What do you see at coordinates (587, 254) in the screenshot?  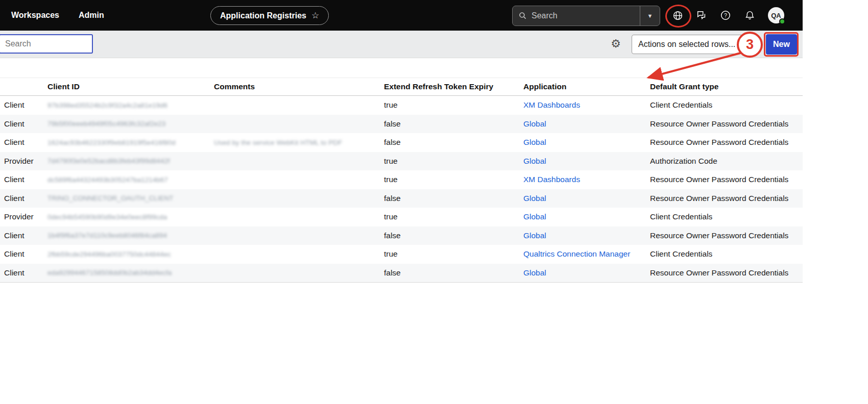 I see `application-link: Qualtrics Connection Manager` at bounding box center [587, 254].